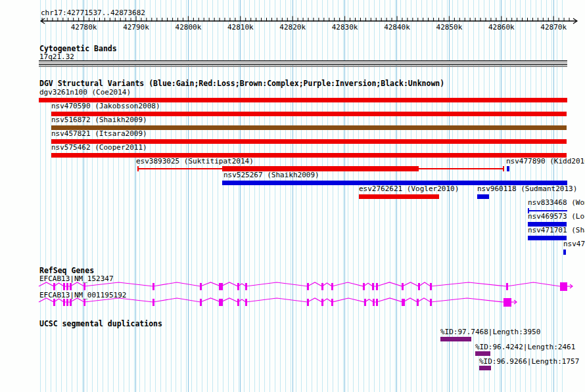 Image resolution: width=585 pixels, height=392 pixels. I want to click on gene-NM_152347-terminal-exon, so click(564, 286).